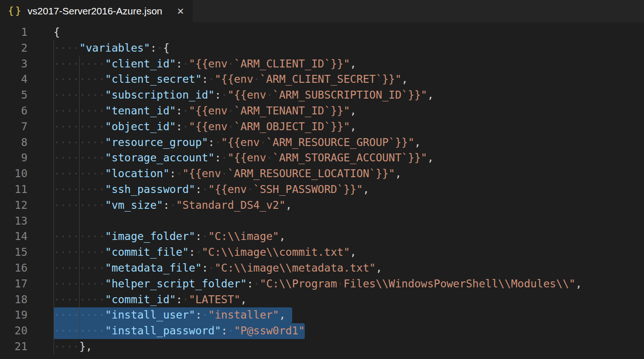  What do you see at coordinates (160, 95) in the screenshot?
I see `code-token: "subscription_id"` at bounding box center [160, 95].